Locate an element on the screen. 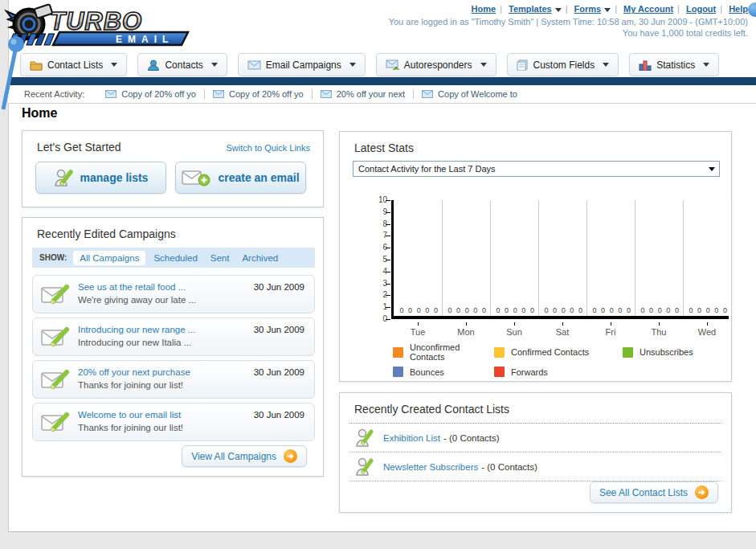 Image resolution: width=756 pixels, height=549 pixels. tab-label: Contacts is located at coordinates (183, 65).